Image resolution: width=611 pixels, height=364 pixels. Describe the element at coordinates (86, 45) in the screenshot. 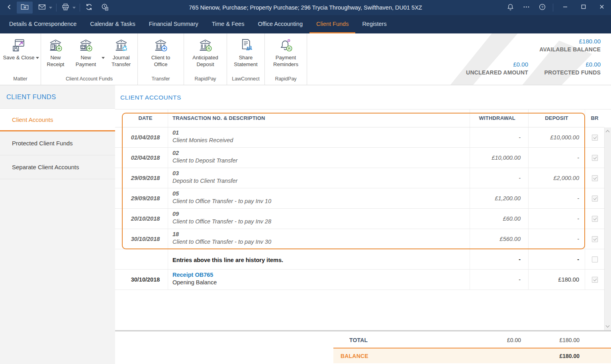

I see `bank-card-add-icon` at that location.